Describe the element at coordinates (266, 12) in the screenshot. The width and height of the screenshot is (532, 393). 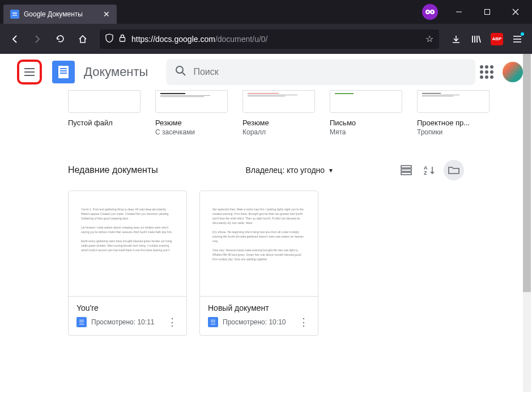
I see `tab-bar: Google Документы ✕` at that location.